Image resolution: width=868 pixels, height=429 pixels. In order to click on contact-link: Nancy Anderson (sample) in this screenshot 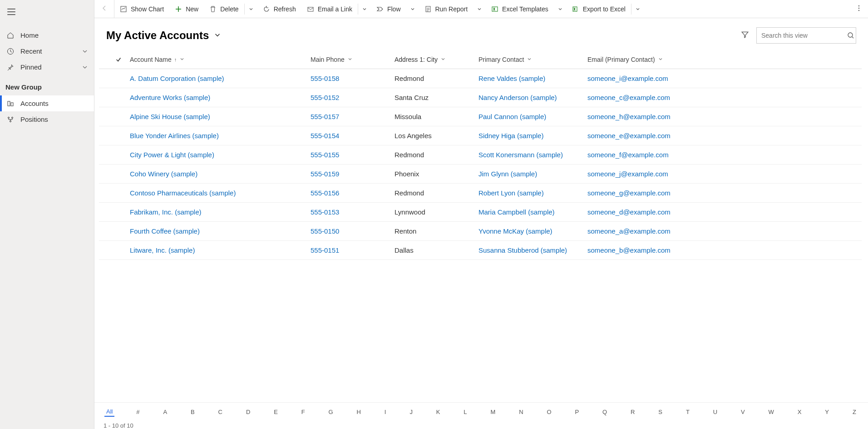, I will do `click(518, 97)`.